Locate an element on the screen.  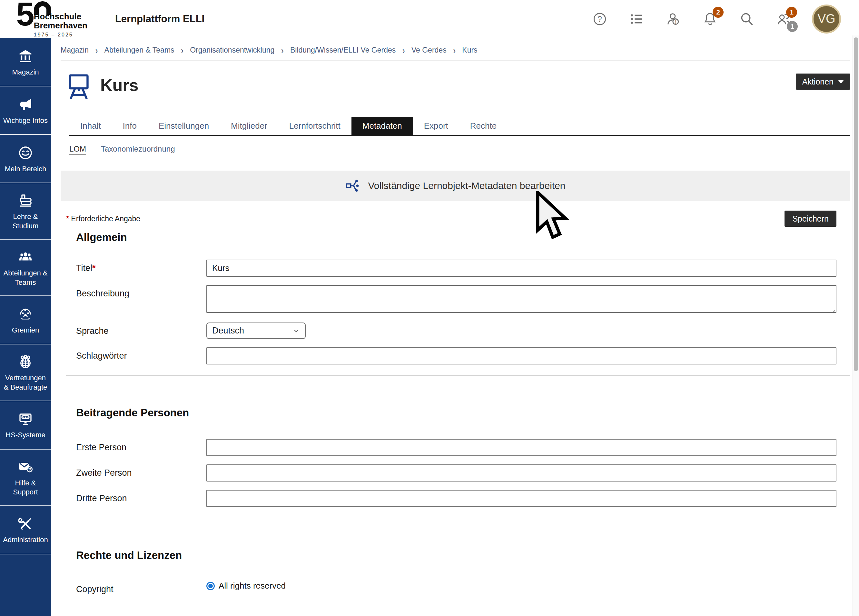
books-icon is located at coordinates (26, 201).